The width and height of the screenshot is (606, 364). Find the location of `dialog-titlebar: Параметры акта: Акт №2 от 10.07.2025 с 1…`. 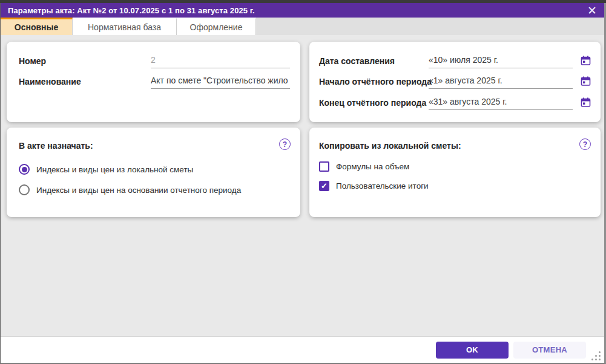

dialog-titlebar: Параметры акта: Акт №2 от 10.07.2025 с 1… is located at coordinates (303, 10).